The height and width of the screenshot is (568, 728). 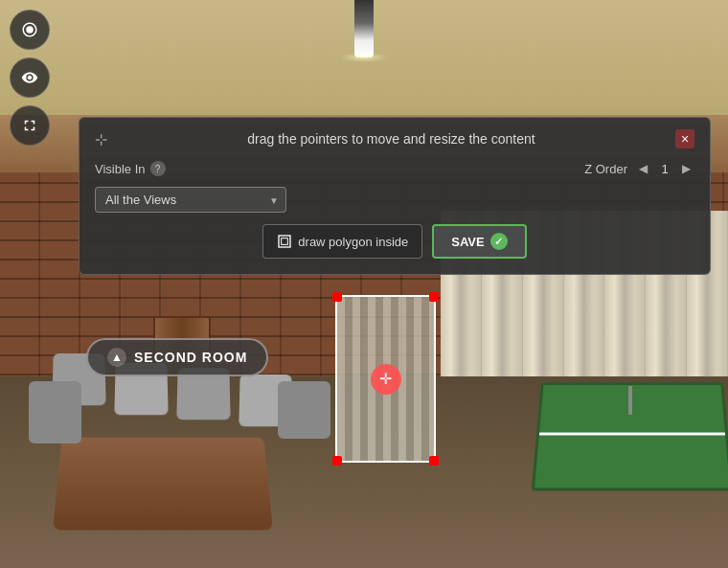 I want to click on polygon-icon, so click(x=284, y=241).